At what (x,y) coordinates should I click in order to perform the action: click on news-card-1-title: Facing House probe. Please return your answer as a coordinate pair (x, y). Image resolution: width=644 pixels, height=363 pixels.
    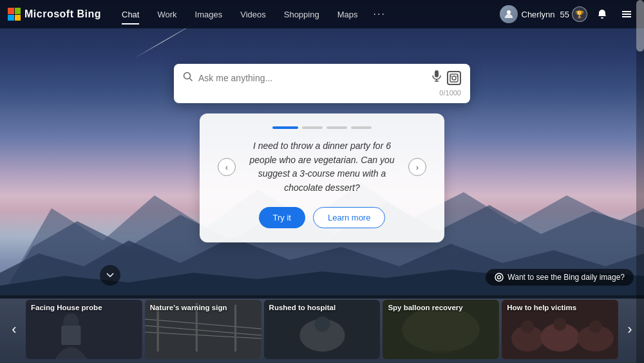
    Looking at the image, I should click on (84, 308).